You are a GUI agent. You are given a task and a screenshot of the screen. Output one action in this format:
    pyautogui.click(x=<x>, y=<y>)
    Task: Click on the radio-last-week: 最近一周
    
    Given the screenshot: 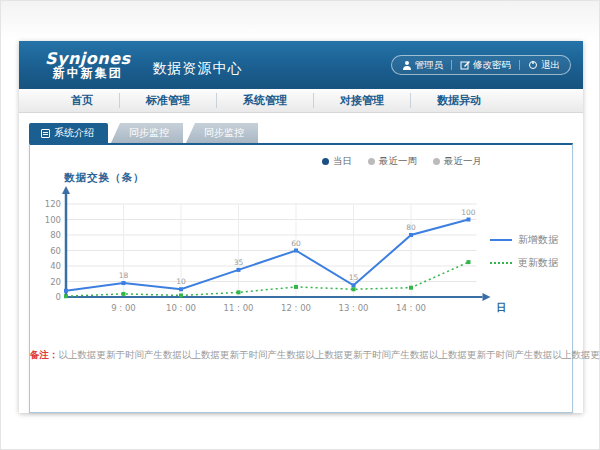 What is the action you would take?
    pyautogui.click(x=392, y=162)
    